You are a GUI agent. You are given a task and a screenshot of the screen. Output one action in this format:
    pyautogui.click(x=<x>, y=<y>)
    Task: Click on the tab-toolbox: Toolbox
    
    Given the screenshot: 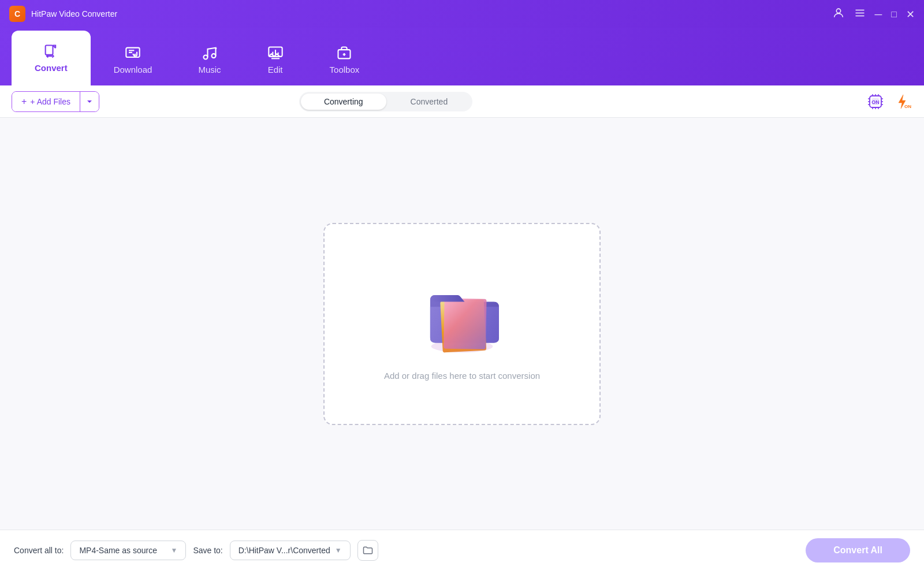 What is the action you would take?
    pyautogui.click(x=345, y=59)
    